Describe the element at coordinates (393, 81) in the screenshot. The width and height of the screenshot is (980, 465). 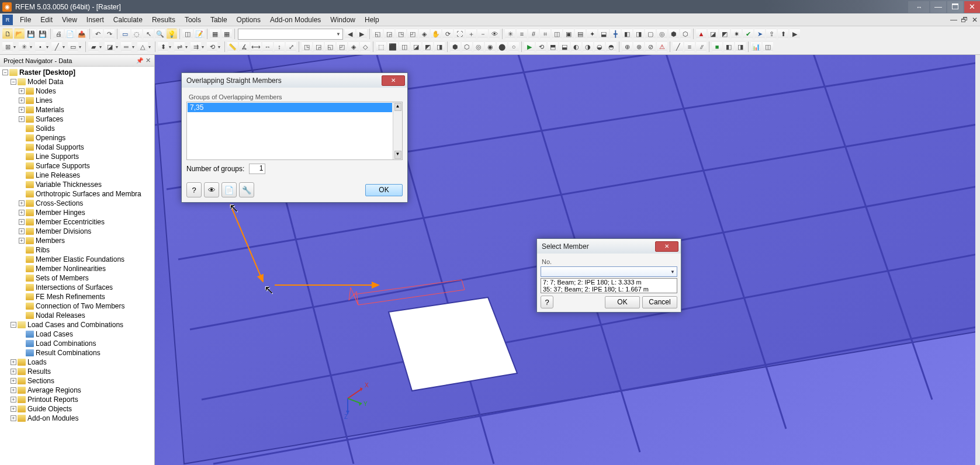
I see `dialog-close-button: ✕` at that location.